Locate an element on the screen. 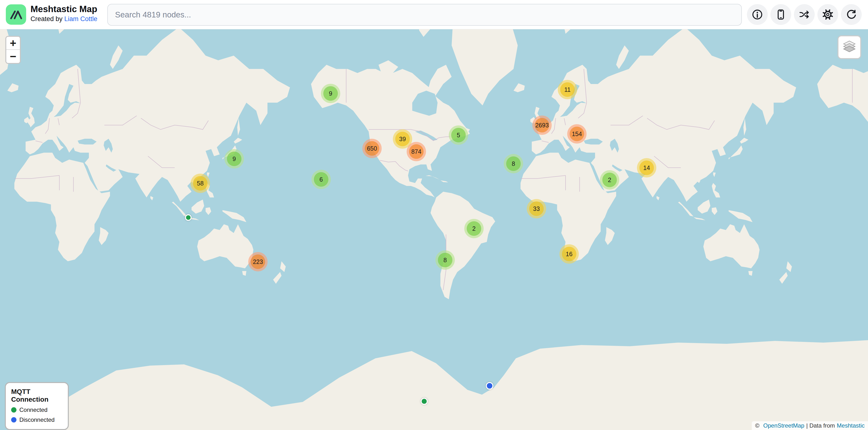 This screenshot has height=430, width=868. cluster-count: 6 is located at coordinates (321, 179).